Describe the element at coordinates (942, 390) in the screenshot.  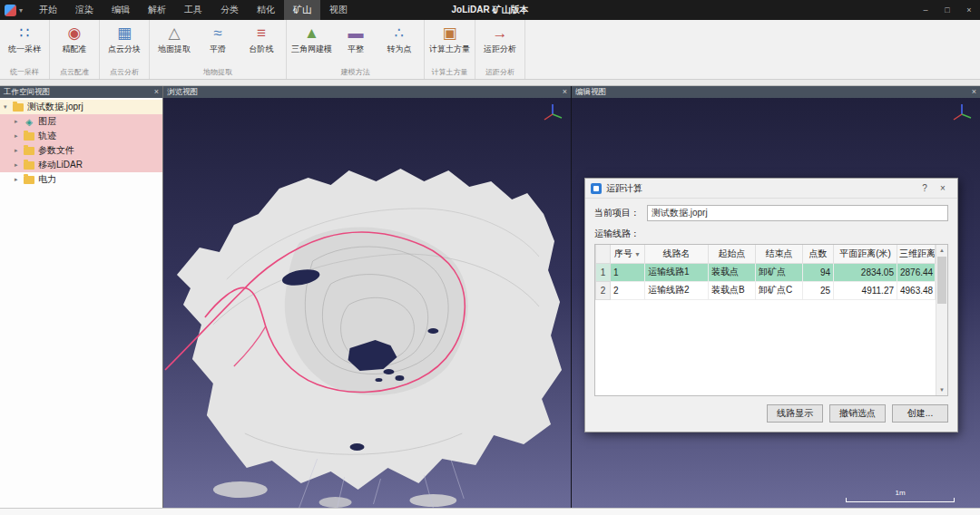
I see `scroll-down-icon: ▼` at that location.